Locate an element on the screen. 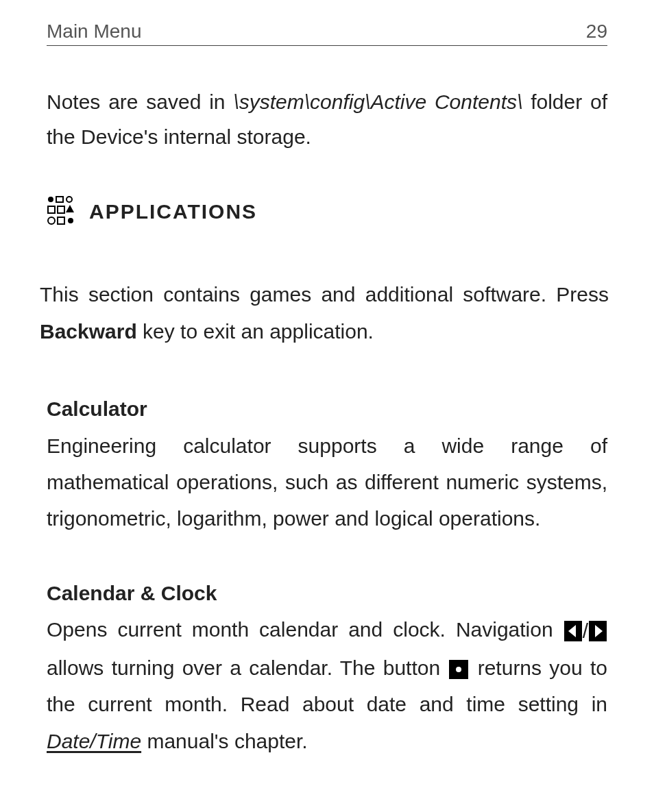  backward-key-label: Backward is located at coordinates (88, 332).